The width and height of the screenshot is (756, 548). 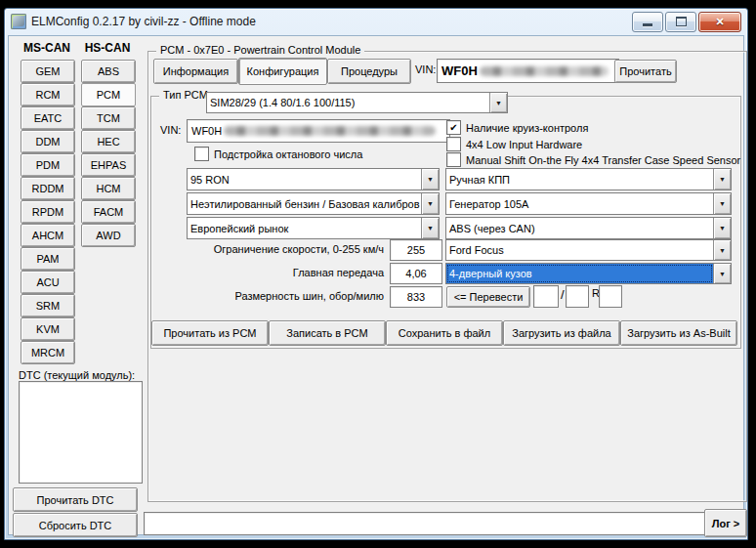 I want to click on speed-limit-label: Ограничение скорости, 0-255 км/ч, so click(x=270, y=249).